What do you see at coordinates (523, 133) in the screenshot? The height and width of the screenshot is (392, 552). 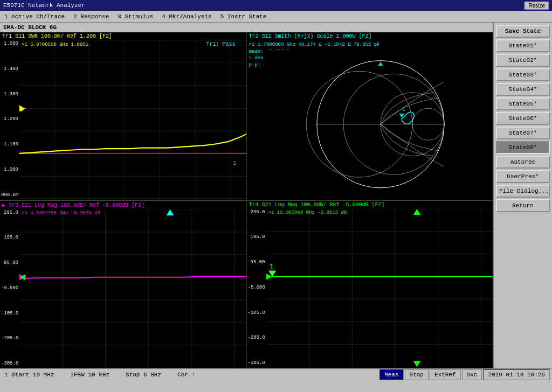 I see `state07-button: State07*` at bounding box center [523, 133].